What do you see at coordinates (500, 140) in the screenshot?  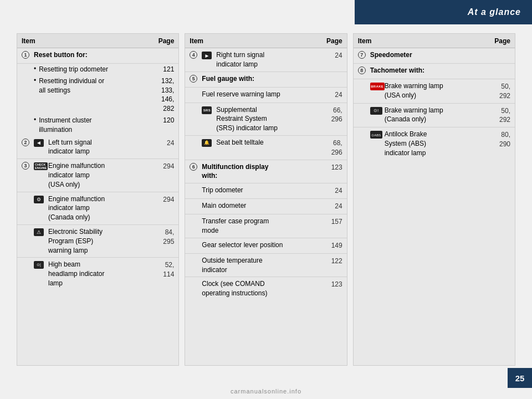 I see `item-page: 80,290` at bounding box center [500, 140].